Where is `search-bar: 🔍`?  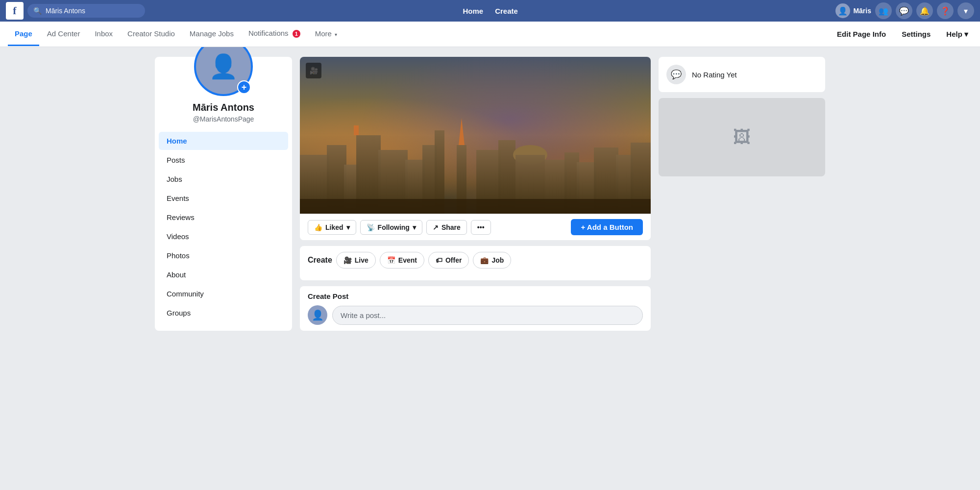 search-bar: 🔍 is located at coordinates (86, 11).